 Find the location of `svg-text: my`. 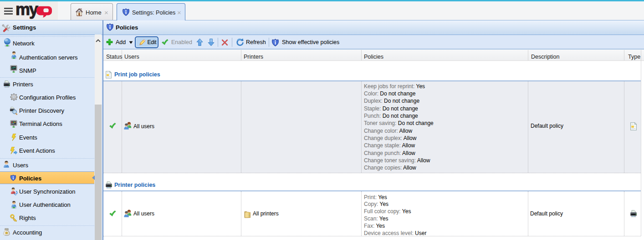

svg-text: my is located at coordinates (27, 10).